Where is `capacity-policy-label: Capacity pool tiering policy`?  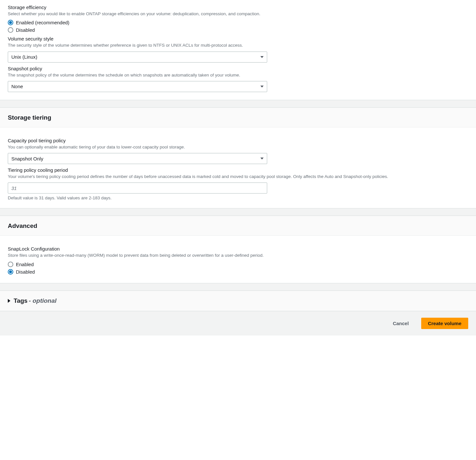 capacity-policy-label: Capacity pool tiering policy is located at coordinates (238, 141).